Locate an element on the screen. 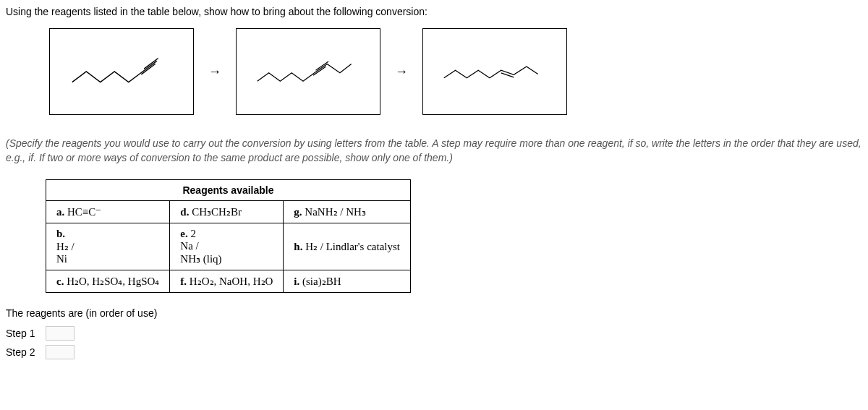 The image size is (868, 410). cell-b: b. H₂ / Ni is located at coordinates (109, 247).